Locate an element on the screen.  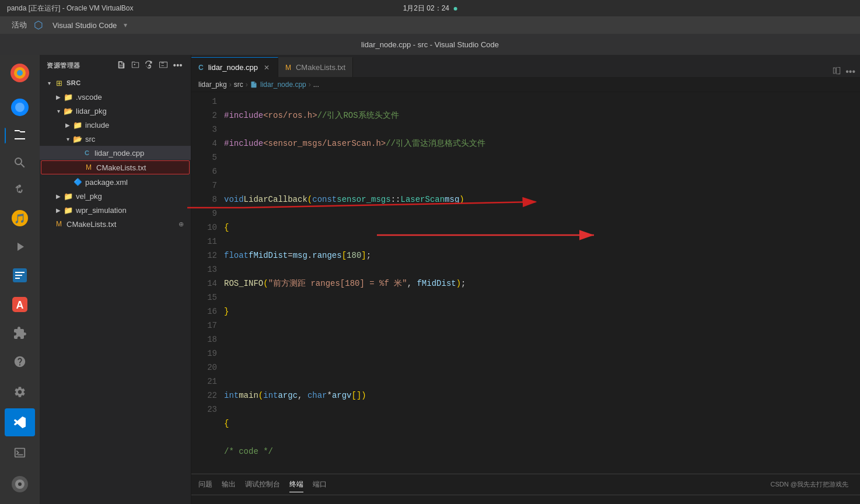
tree-item-cmake-root: M CMakeLists.txt ⊕ is located at coordinates (116, 224).